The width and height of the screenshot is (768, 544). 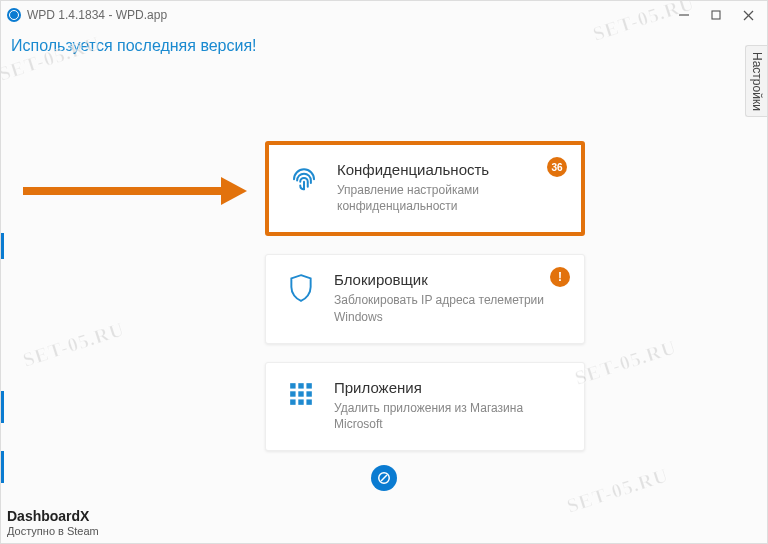 What do you see at coordinates (450, 298) in the screenshot?
I see `card-text: Блокировщик Заблокировать IP адреса теле…` at bounding box center [450, 298].